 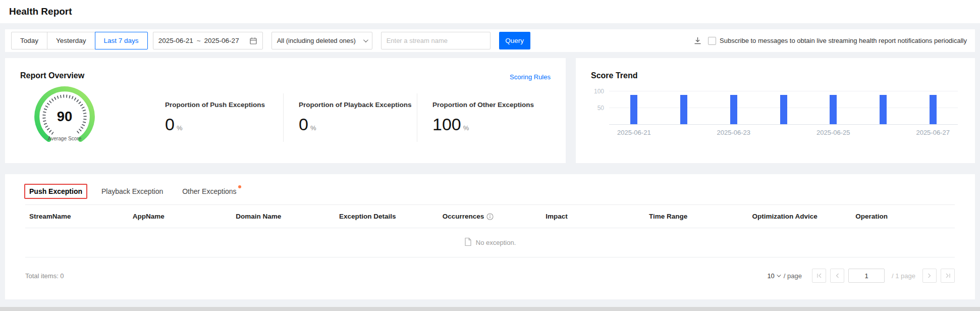 What do you see at coordinates (773, 276) in the screenshot?
I see `page-size-select: 10` at bounding box center [773, 276].